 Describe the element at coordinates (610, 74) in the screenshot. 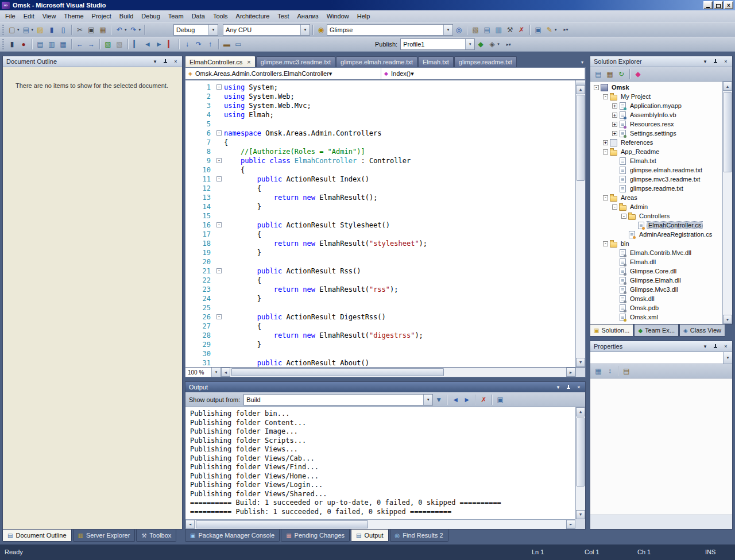

I see `show-all-files-icon: ▦` at that location.